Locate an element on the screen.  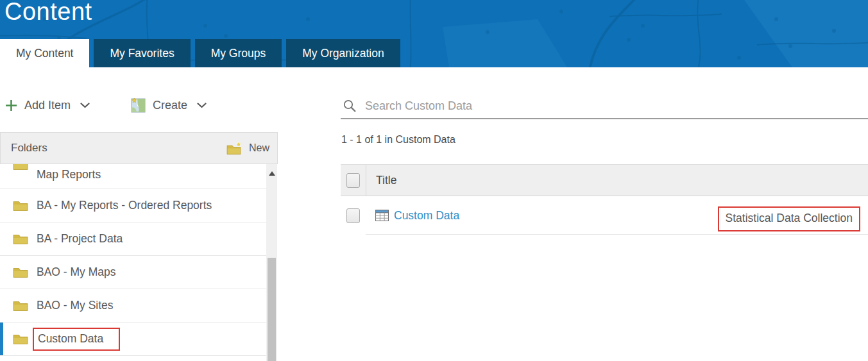
tab: My Favorites is located at coordinates (142, 53).